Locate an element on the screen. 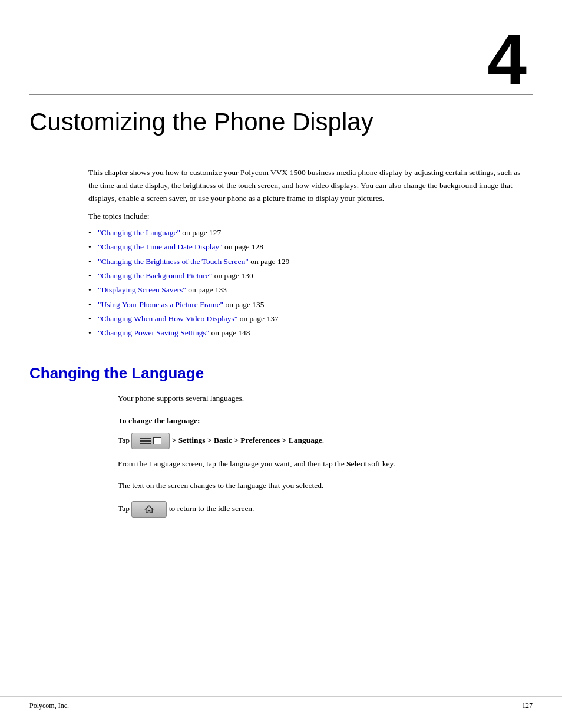  chapter-number-area: 4 is located at coordinates (281, 47).